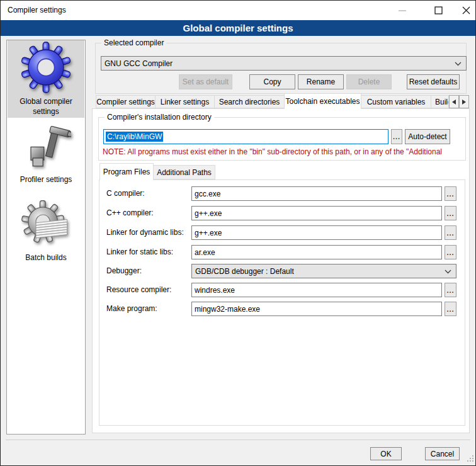 Image resolution: width=476 pixels, height=466 pixels. I want to click on tab-search-directories: Search directories, so click(249, 102).